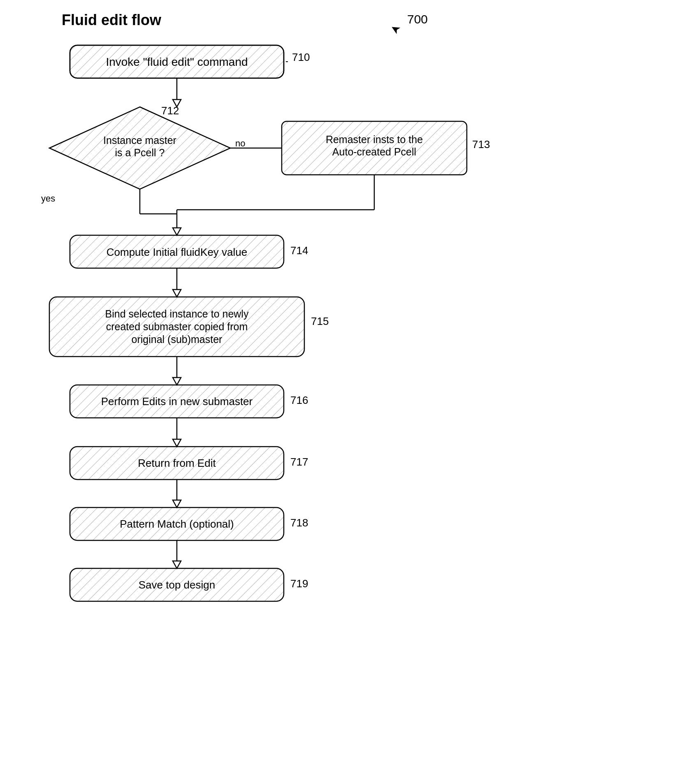 Image resolution: width=700 pixels, height=774 pixels. What do you see at coordinates (177, 339) in the screenshot?
I see `box715-text3: original (sub)master` at bounding box center [177, 339].